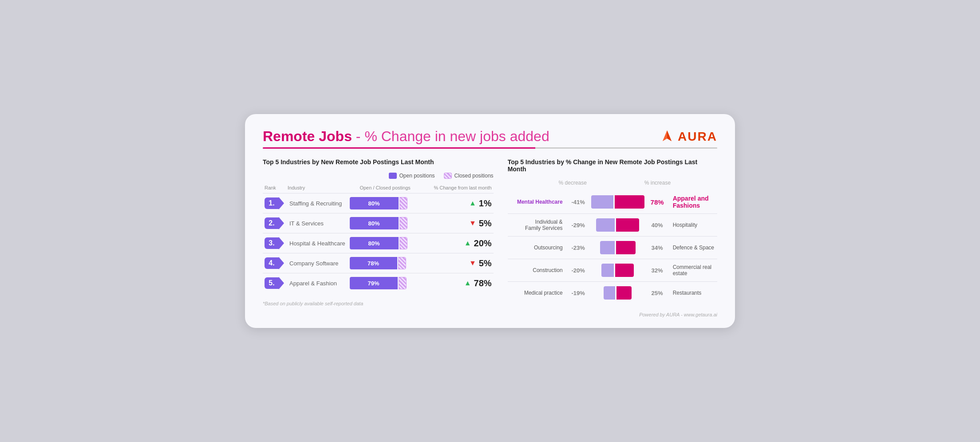 Image resolution: width=980 pixels, height=442 pixels. What do you see at coordinates (378, 243) in the screenshot?
I see `left-table: 1. Staffing & Recruiting 80% ▲ 1% 2. IT …` at bounding box center [378, 243].